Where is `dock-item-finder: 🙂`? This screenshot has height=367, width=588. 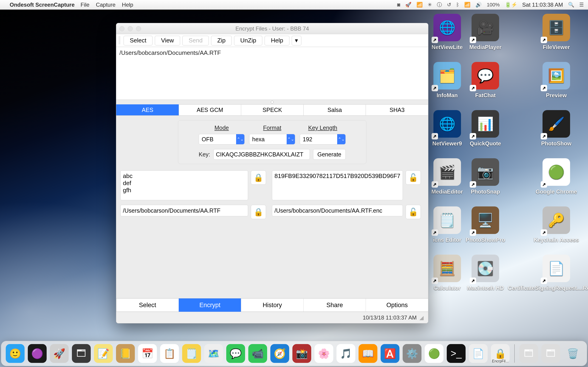
dock-item-finder: 🙂 is located at coordinates (15, 353).